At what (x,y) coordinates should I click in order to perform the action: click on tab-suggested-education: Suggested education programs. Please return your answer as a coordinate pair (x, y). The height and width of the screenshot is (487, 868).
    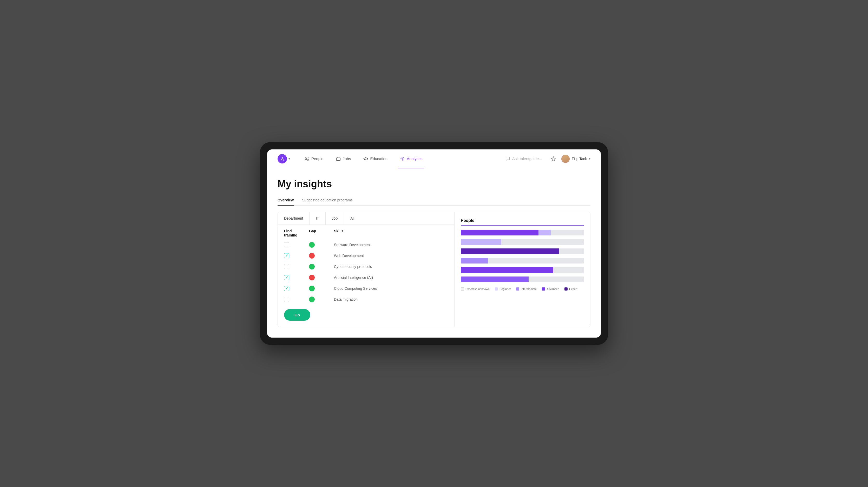
    Looking at the image, I should click on (328, 202).